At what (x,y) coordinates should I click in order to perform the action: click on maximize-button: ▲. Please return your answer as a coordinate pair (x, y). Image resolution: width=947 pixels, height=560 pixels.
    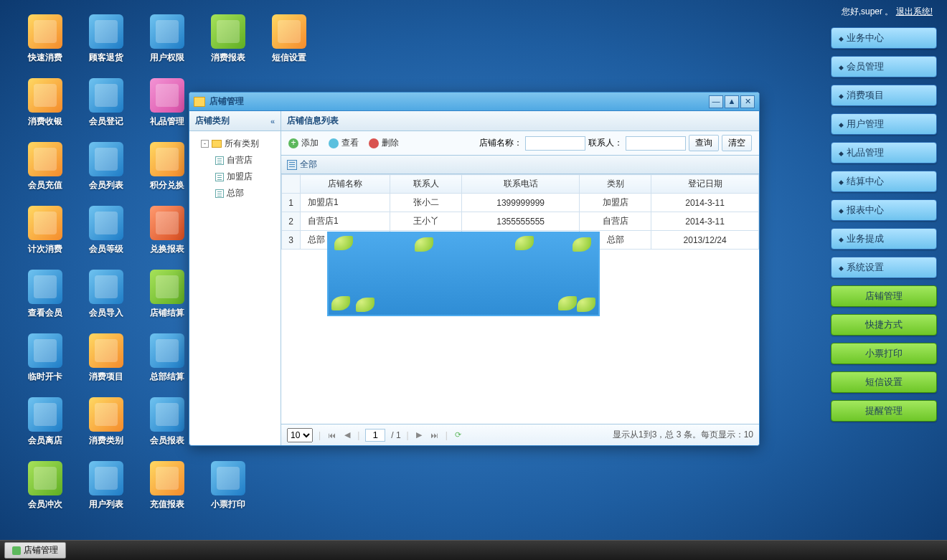
    Looking at the image, I should click on (732, 102).